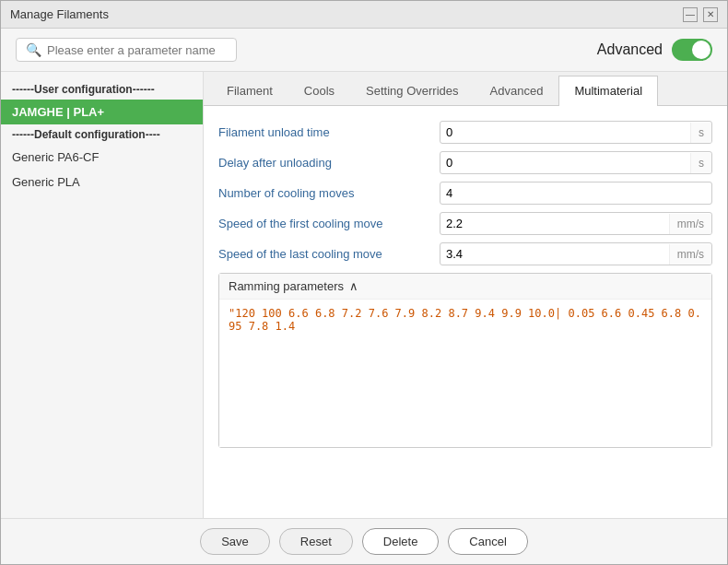 The height and width of the screenshot is (565, 728). I want to click on user-config-label: ------User configuration------, so click(101, 89).